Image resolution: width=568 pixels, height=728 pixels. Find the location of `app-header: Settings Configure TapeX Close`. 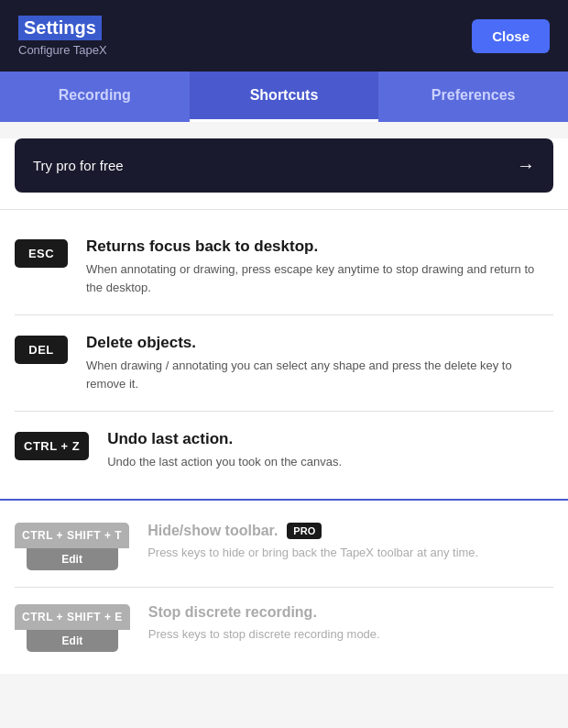

app-header: Settings Configure TapeX Close is located at coordinates (284, 36).